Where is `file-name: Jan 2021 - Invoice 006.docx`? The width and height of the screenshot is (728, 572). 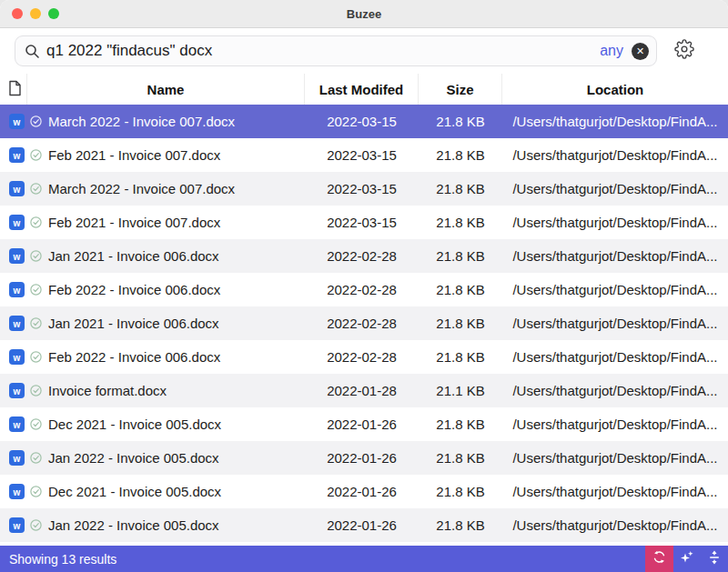
file-name: Jan 2021 - Invoice 006.docx is located at coordinates (134, 324).